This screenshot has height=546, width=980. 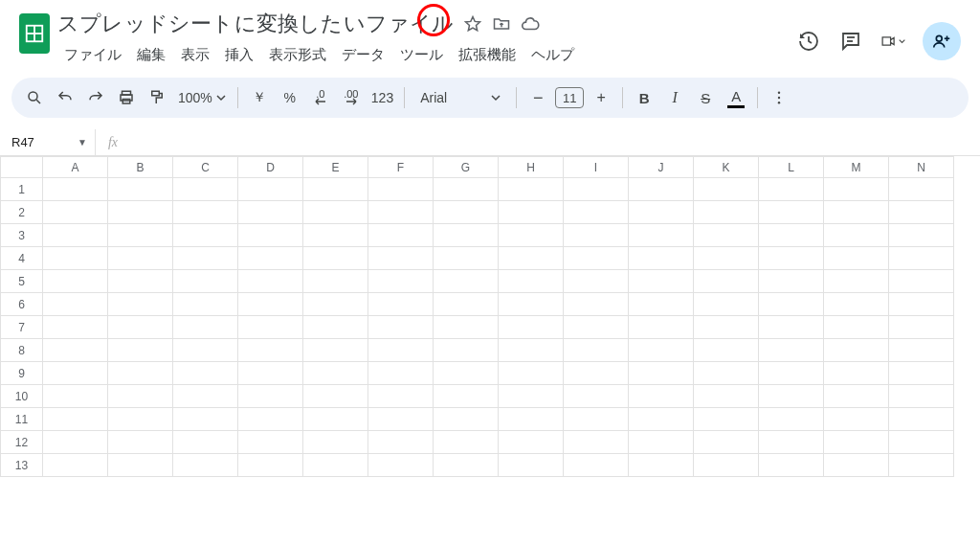 What do you see at coordinates (93, 56) in the screenshot?
I see `menu-file: ファイル` at bounding box center [93, 56].